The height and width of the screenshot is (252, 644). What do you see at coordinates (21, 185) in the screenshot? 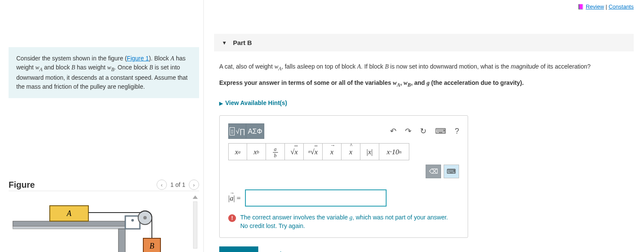
I see `figure-heading: Figure` at bounding box center [21, 185].